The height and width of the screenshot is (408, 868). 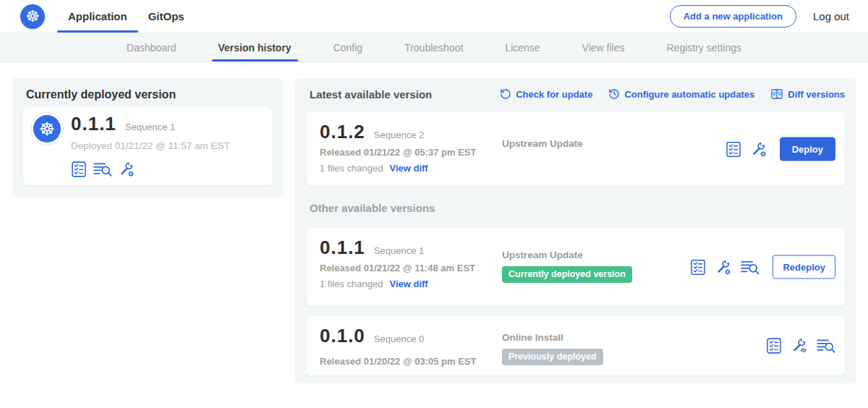 I want to click on deployed-card-actions, so click(x=103, y=169).